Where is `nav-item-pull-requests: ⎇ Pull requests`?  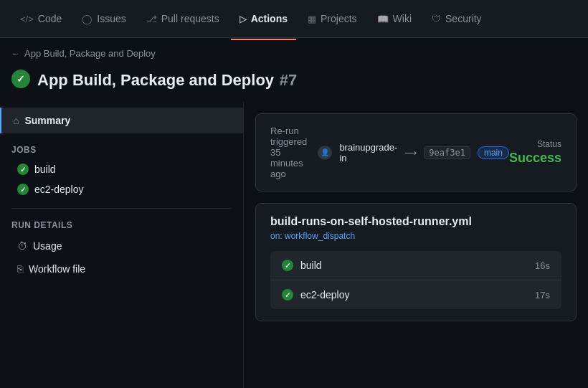
nav-item-pull-requests: ⎇ Pull requests is located at coordinates (183, 19).